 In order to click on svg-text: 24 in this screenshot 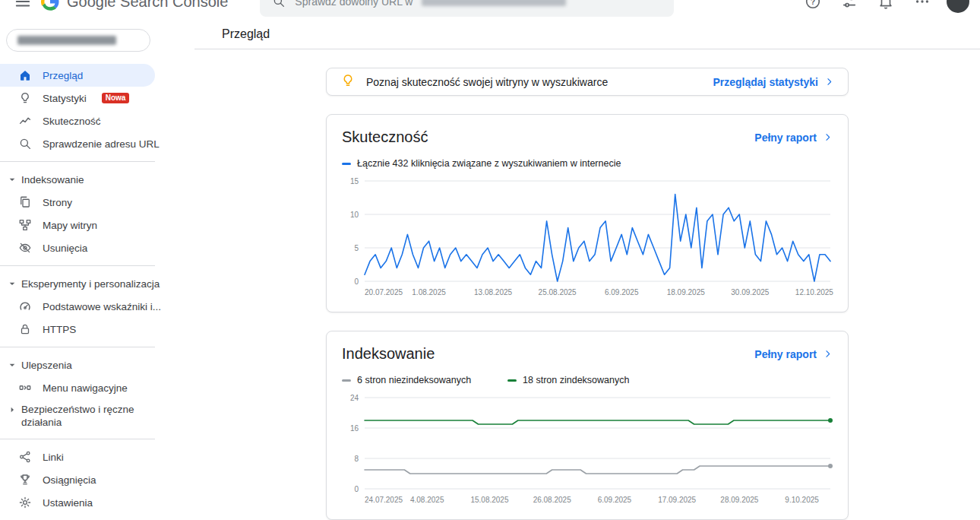, I will do `click(355, 398)`.